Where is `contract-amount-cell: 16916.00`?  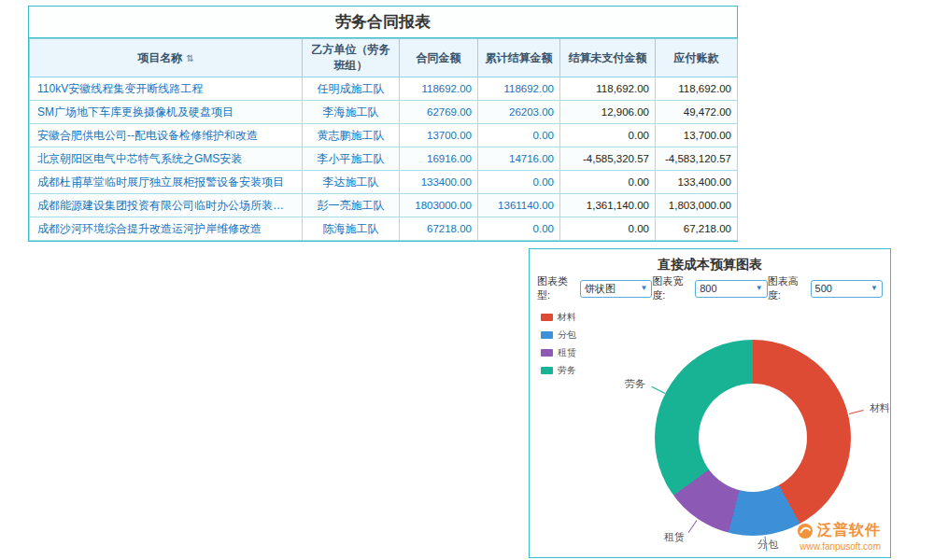
contract-amount-cell: 16916.00 is located at coordinates (439, 159).